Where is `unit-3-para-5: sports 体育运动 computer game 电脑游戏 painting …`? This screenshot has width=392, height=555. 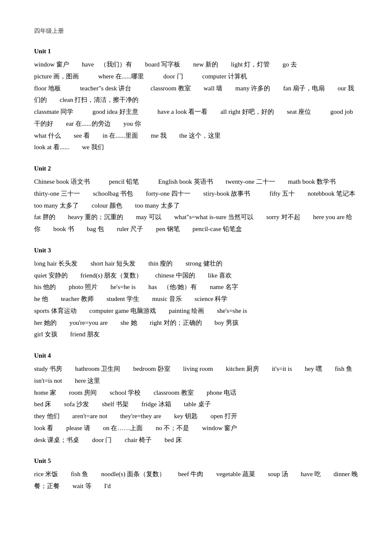
unit-3-para-5: sports 体育运动 computer game 电脑游戏 painting … is located at coordinates (196, 311).